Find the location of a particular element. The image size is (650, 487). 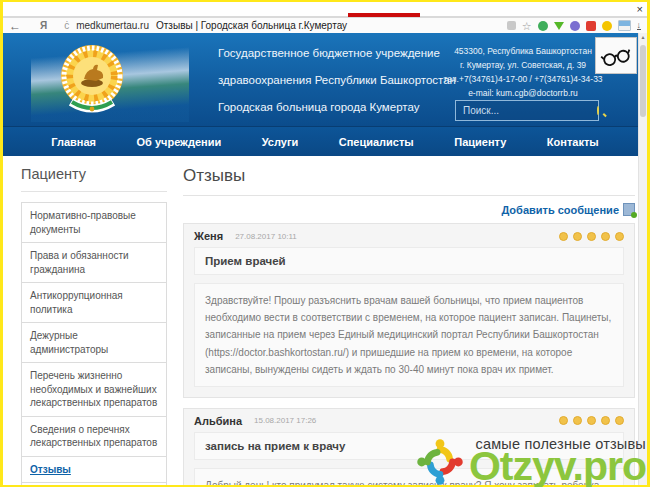

page-title-text: Отзывы | Городская больница г.Кумертау is located at coordinates (252, 26).